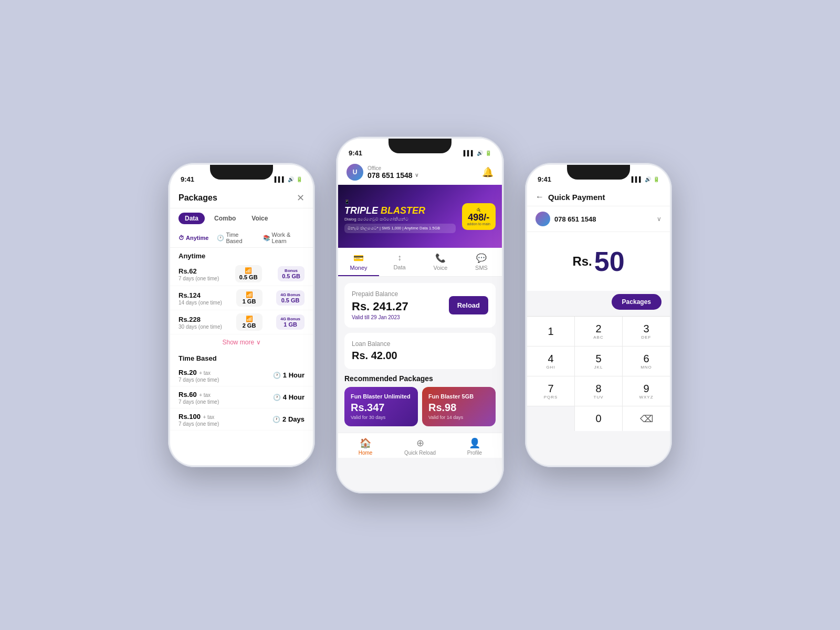 This screenshot has height=630, width=840. What do you see at coordinates (420, 315) in the screenshot?
I see `center-phone-screen: 9:41 ▌▌▌ 🔊 🔋 U Office 078 651 1548` at bounding box center [420, 315].